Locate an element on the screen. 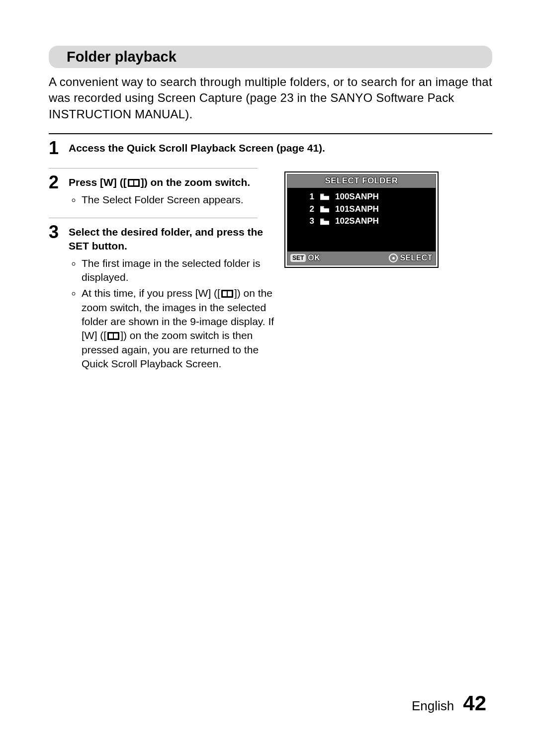  step-3: 3 Select the desired folder, and press t… is located at coordinates (164, 297).